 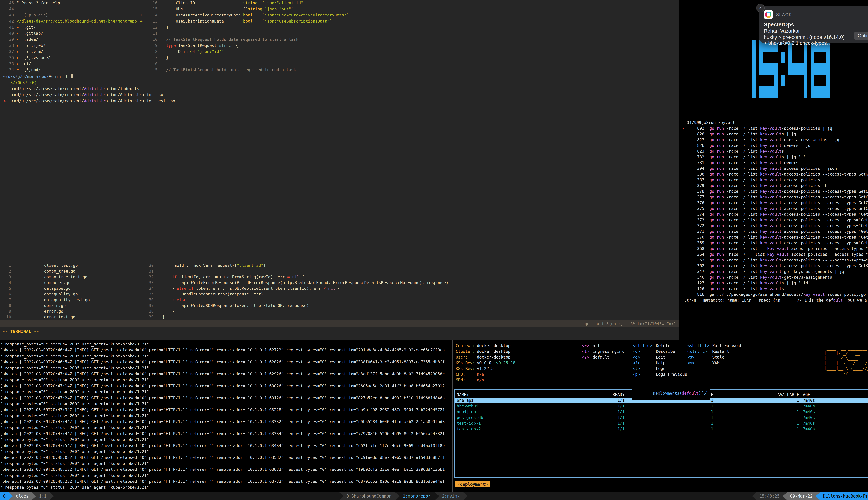 What do you see at coordinates (774, 231) in the screenshot?
I see `history-item: 371go run -race ./ list key-vault-access…` at bounding box center [774, 231].